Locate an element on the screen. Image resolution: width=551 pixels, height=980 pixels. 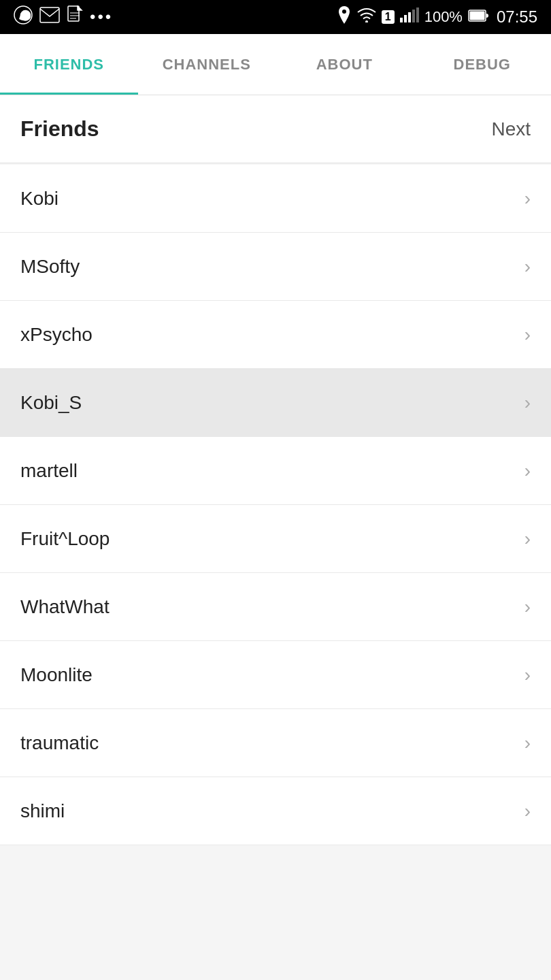
list-item: xPsycho › is located at coordinates (276, 335).